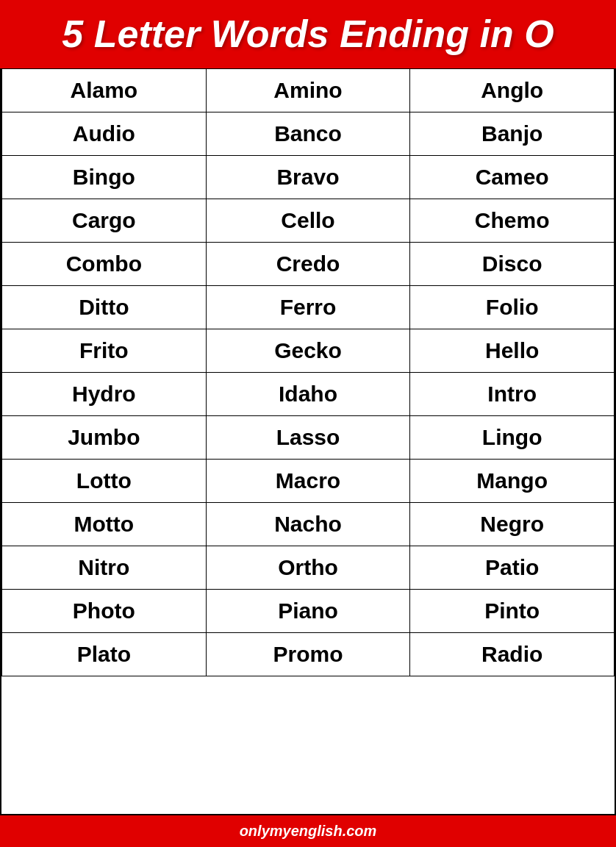  What do you see at coordinates (104, 265) in the screenshot?
I see `table-cell: Combo` at bounding box center [104, 265].